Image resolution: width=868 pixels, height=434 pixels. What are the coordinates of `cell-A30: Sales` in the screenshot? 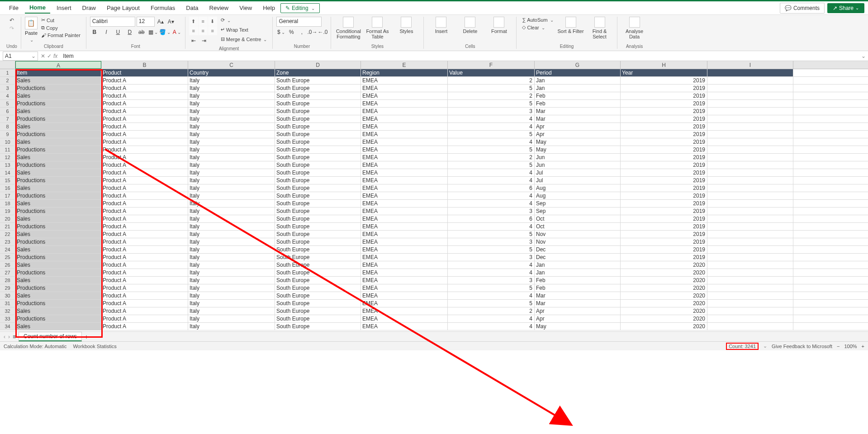 It's located at (58, 296).